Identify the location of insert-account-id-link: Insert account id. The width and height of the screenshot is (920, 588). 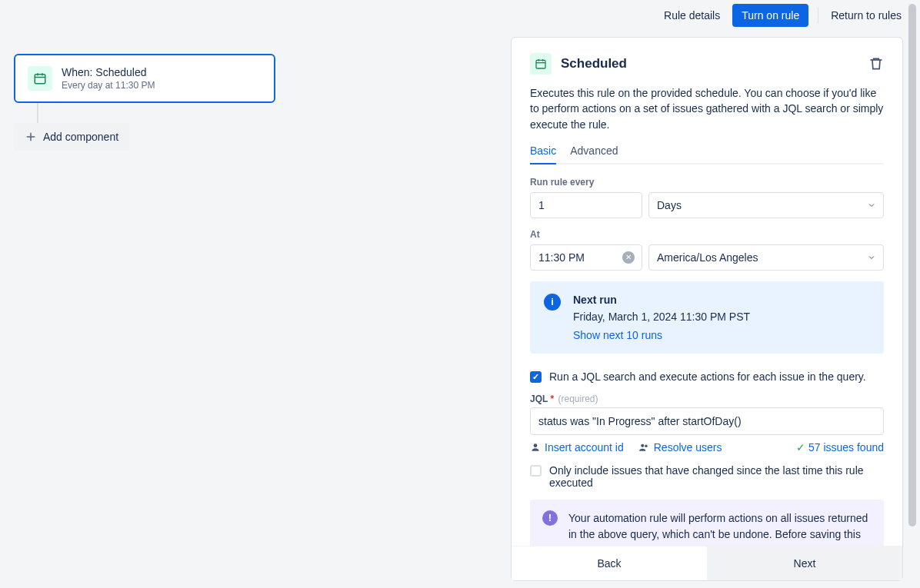
(577, 447).